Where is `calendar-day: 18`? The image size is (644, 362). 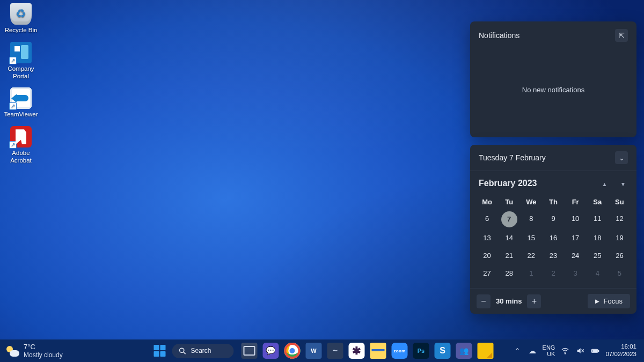
calendar-day: 18 is located at coordinates (598, 238).